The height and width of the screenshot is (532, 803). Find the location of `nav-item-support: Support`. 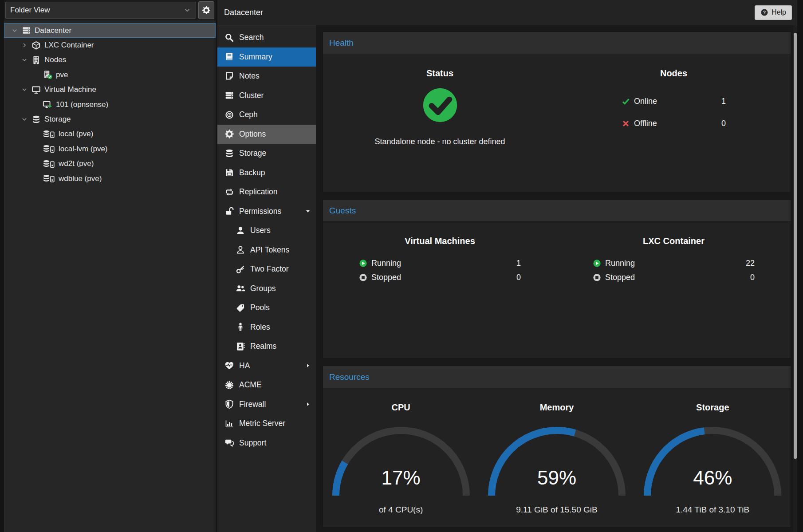

nav-item-support: Support is located at coordinates (267, 443).